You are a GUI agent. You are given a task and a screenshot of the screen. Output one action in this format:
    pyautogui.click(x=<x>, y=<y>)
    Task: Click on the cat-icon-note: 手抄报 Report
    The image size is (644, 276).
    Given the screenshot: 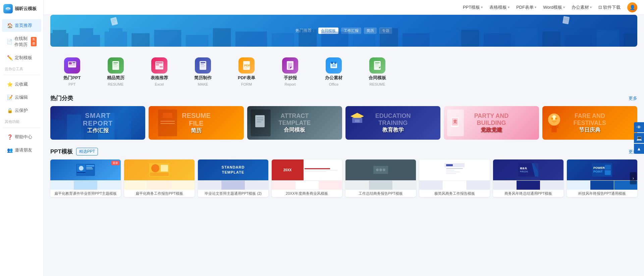 What is the action you would take?
    pyautogui.click(x=290, y=72)
    